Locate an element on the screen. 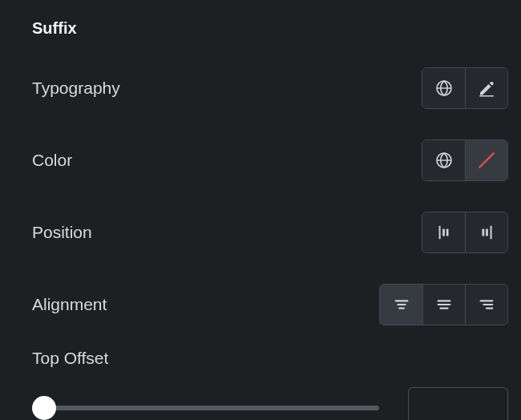  align-center-icon is located at coordinates (402, 305).